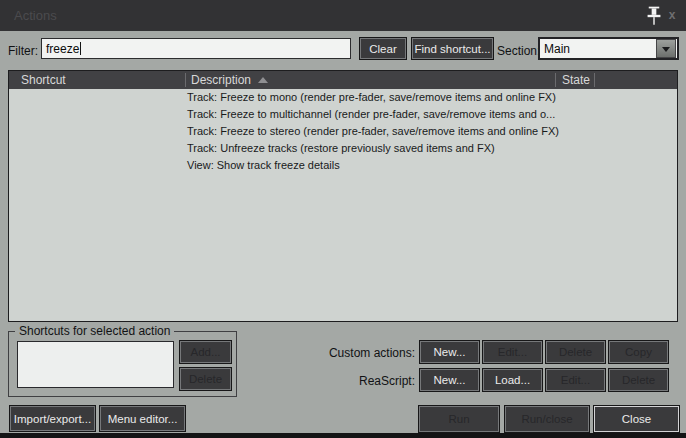 The height and width of the screenshot is (438, 686). Describe the element at coordinates (36, 16) in the screenshot. I see `window-title: Actions` at that location.